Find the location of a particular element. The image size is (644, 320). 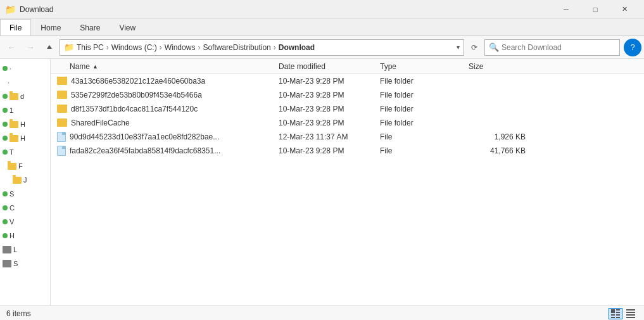

tab-home: Home is located at coordinates (51, 27).